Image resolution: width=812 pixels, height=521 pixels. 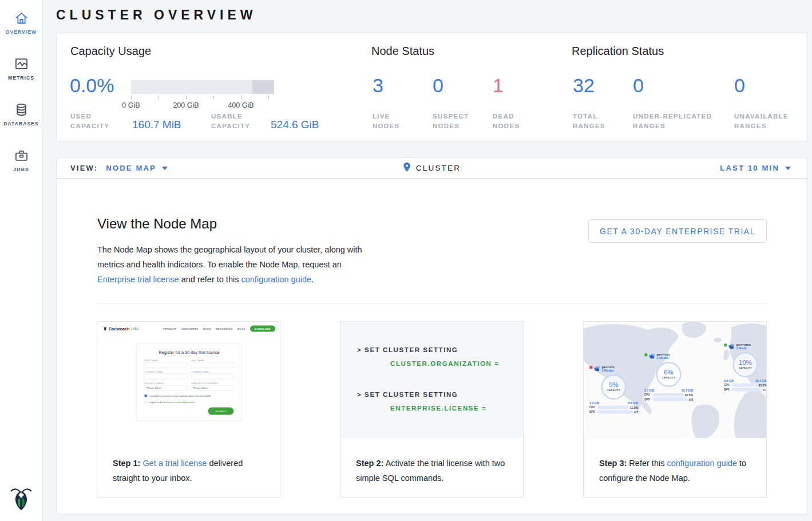 What do you see at coordinates (21, 69) in the screenshot?
I see `sidebar-item-metrics: METRICS` at bounding box center [21, 69].